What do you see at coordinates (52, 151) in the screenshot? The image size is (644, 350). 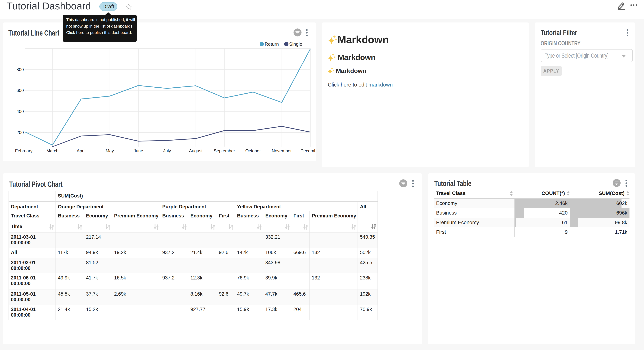 I see `svg-text: March` at bounding box center [52, 151].